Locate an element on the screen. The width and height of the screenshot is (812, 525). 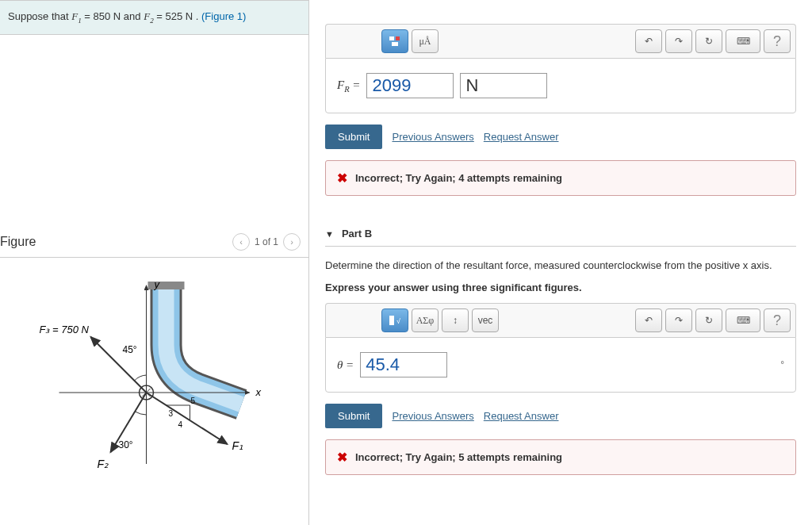
redo-button-b: ↷ is located at coordinates (679, 320).